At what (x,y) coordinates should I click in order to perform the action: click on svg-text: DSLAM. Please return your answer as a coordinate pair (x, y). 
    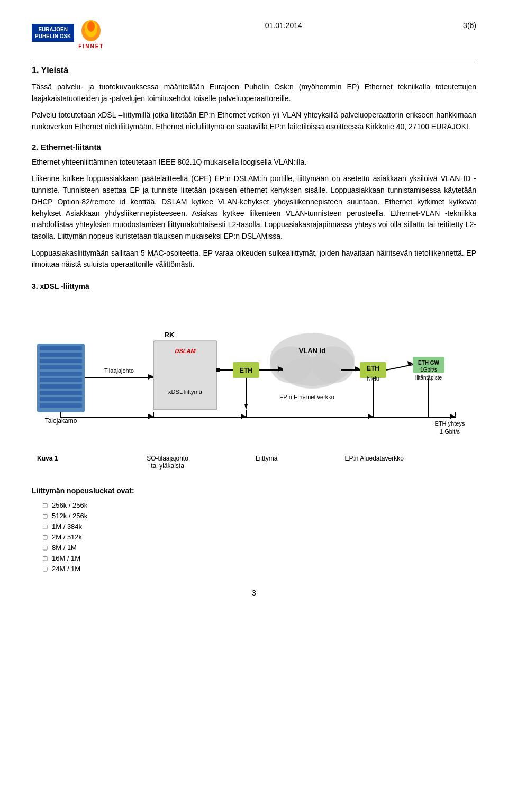
    Looking at the image, I should click on (185, 351).